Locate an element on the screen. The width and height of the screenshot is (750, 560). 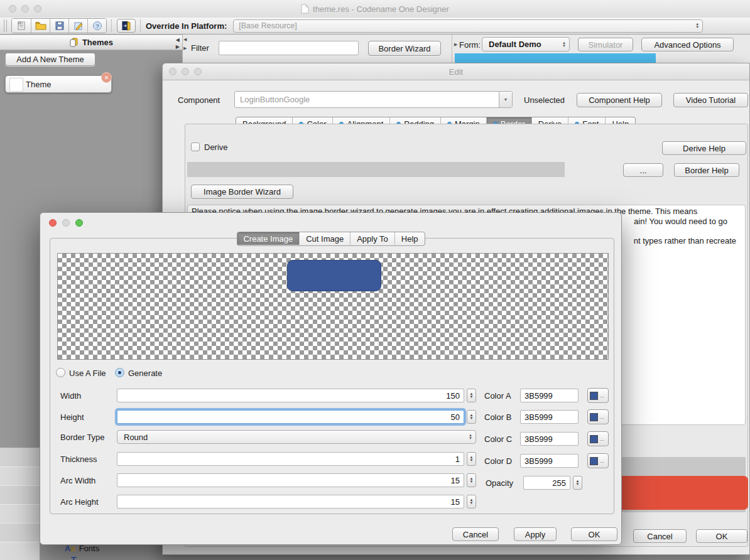
collapse-right-icon: ▶ is located at coordinates (185, 48).